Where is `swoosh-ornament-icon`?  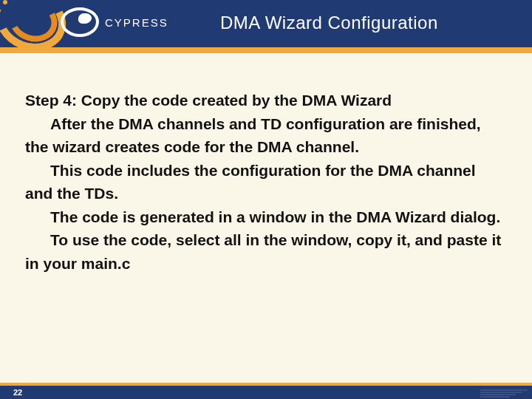 swoosh-ornament-icon is located at coordinates (37, 27).